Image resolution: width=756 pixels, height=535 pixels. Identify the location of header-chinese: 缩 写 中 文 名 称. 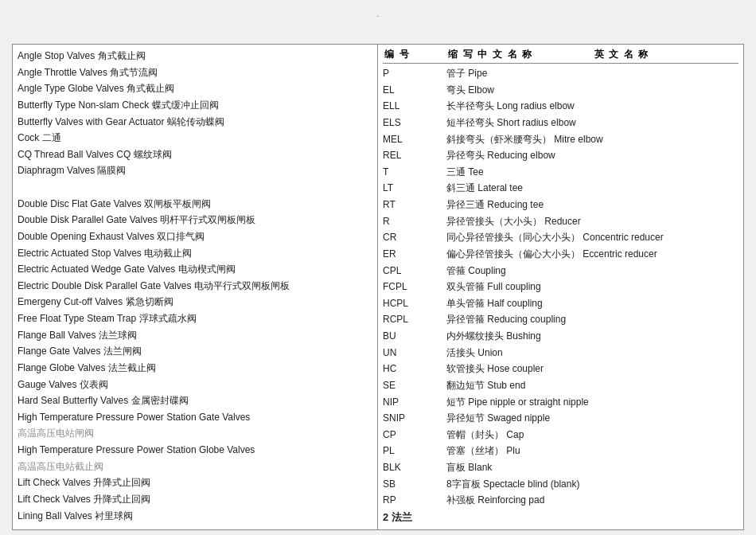
(520, 54).